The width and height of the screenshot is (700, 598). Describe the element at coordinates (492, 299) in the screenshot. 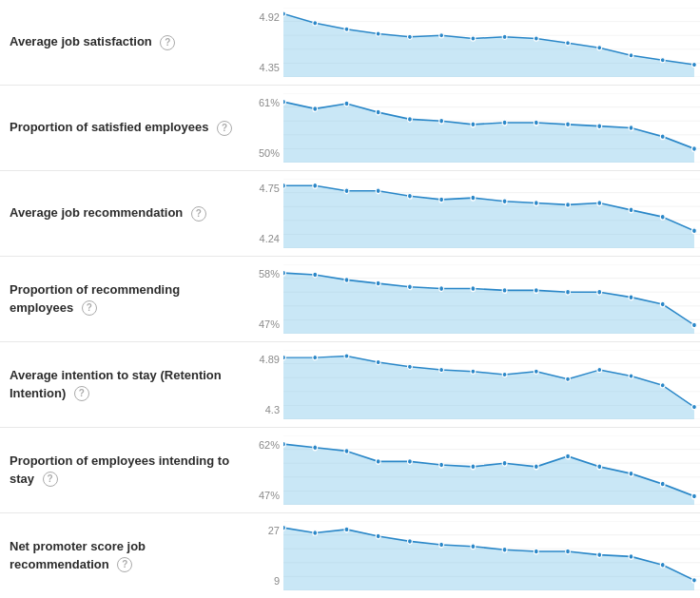

I see `chart-svg-wrap-proportion-recommending` at that location.